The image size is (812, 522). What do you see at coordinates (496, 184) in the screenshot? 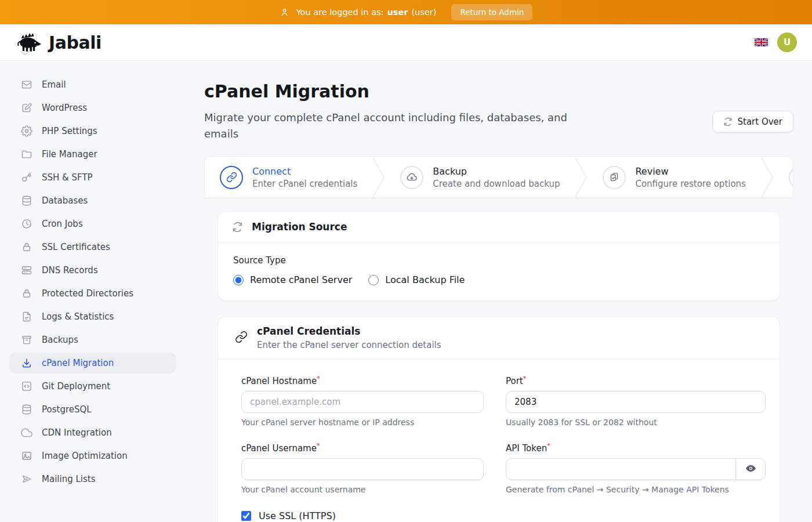
I see `step-subtitle: Create and download backup` at bounding box center [496, 184].